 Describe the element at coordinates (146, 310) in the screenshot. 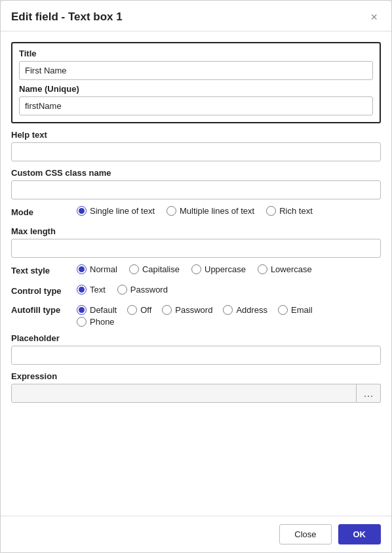

I see `autofill-off-label: Off` at that location.